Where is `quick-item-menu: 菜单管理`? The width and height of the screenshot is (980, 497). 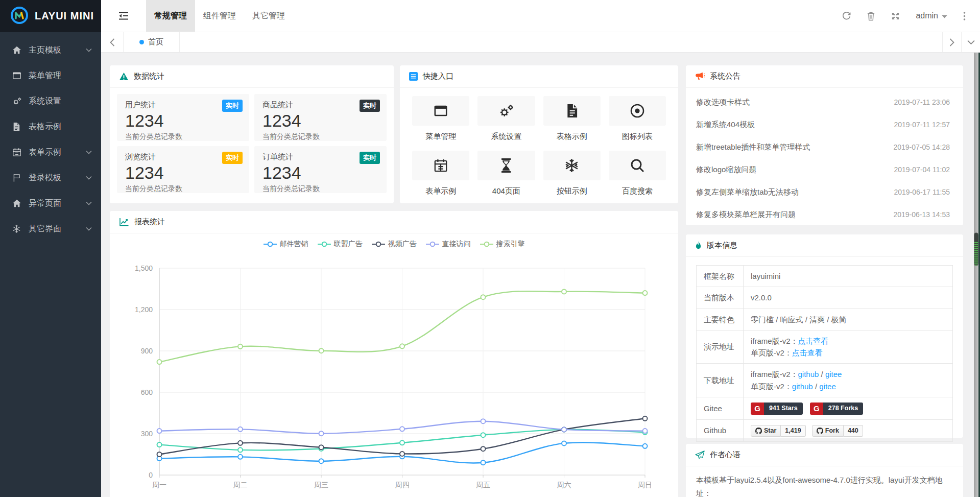
quick-item-menu: 菜单管理 is located at coordinates (441, 119).